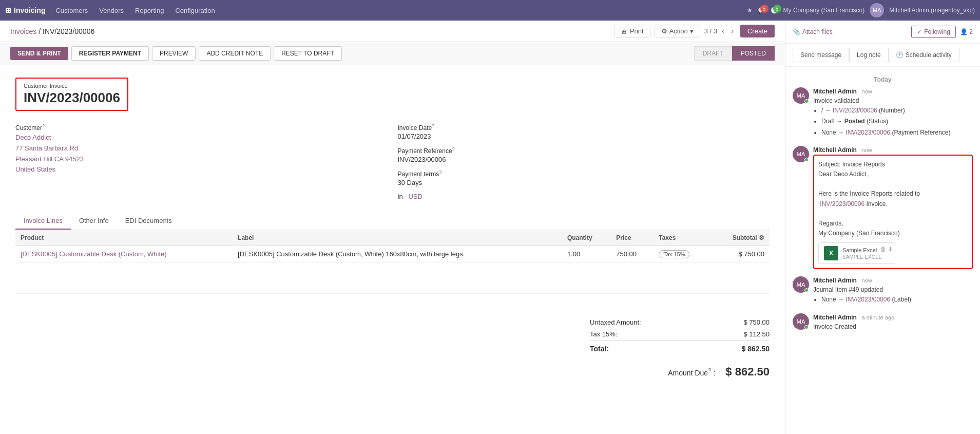 Image resolution: width=980 pixels, height=434 pixels. What do you see at coordinates (733, 31) in the screenshot?
I see `next-button: ›` at bounding box center [733, 31].